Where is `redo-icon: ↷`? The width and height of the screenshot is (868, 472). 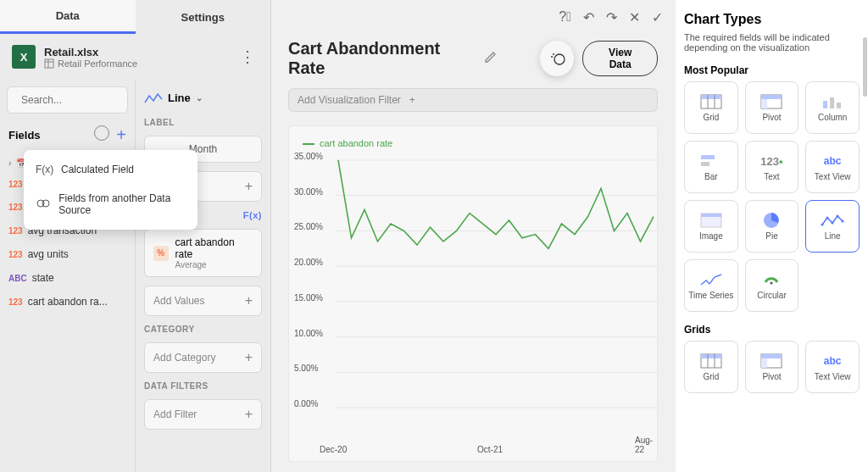
redo-icon: ↷ is located at coordinates (612, 17).